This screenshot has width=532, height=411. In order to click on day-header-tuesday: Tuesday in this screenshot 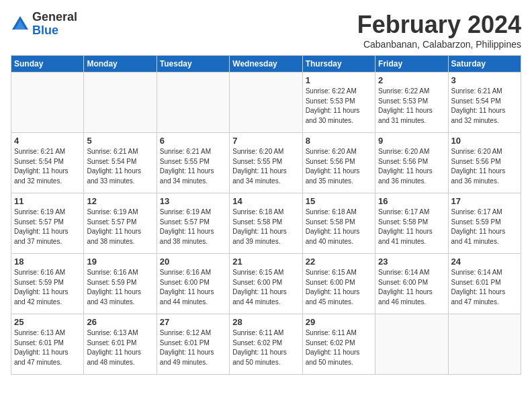, I will do `click(193, 64)`.